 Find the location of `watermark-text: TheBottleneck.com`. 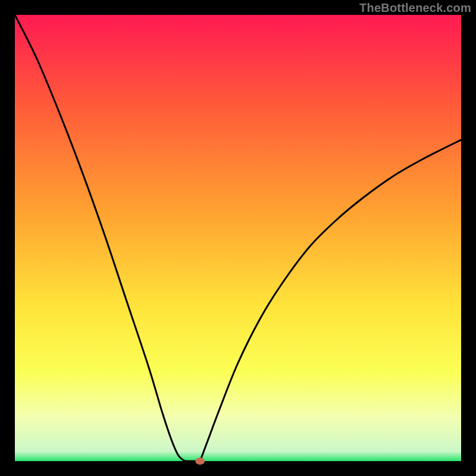

watermark-text: TheBottleneck.com is located at coordinates (415, 8).